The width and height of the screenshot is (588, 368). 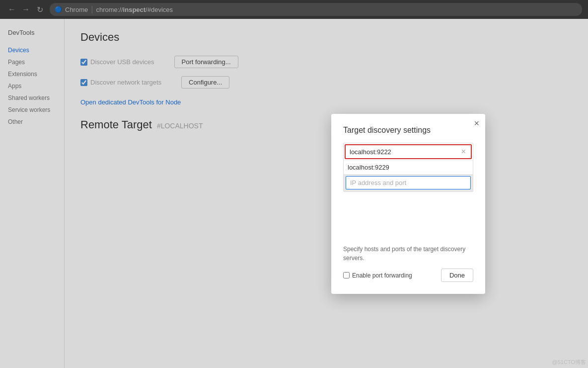 I want to click on target-discovery-modal: × Target discovery settings localhost:92…, so click(x=408, y=204).